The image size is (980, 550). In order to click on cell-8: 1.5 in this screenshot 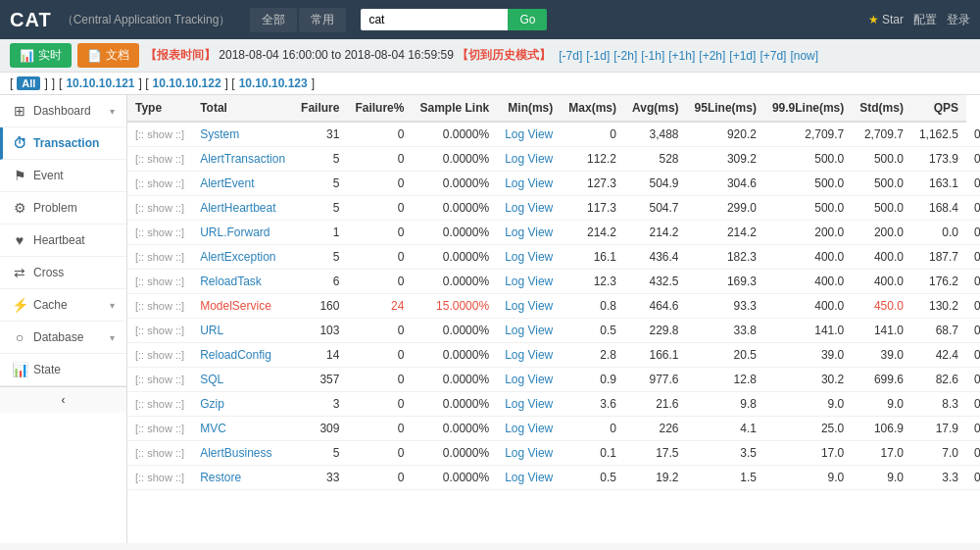, I will do `click(725, 478)`.